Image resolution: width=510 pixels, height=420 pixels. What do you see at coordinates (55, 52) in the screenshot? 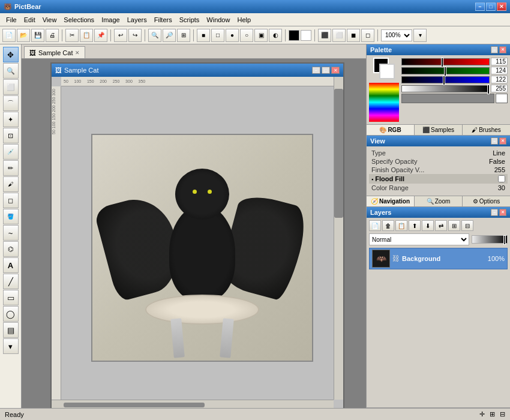
I see `tab-sample-cat: 🖼 Sample Cat ✕` at bounding box center [55, 52].